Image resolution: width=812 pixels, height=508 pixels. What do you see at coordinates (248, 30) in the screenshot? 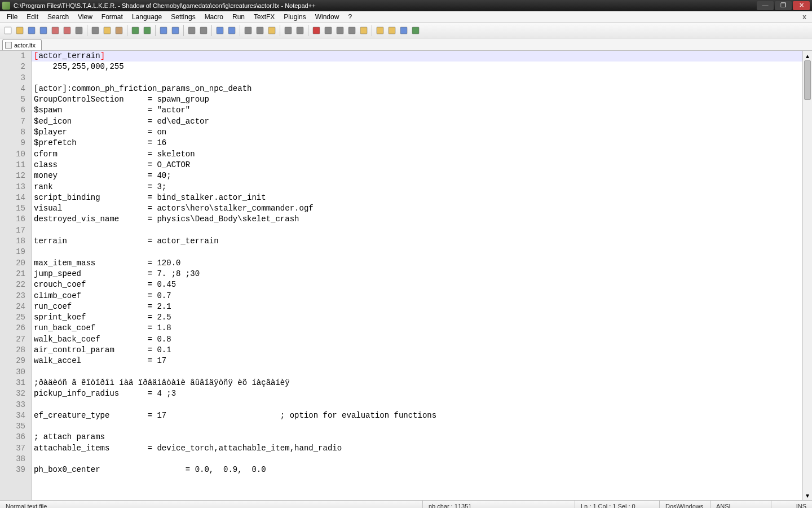
I see `wrap-icon` at bounding box center [248, 30].